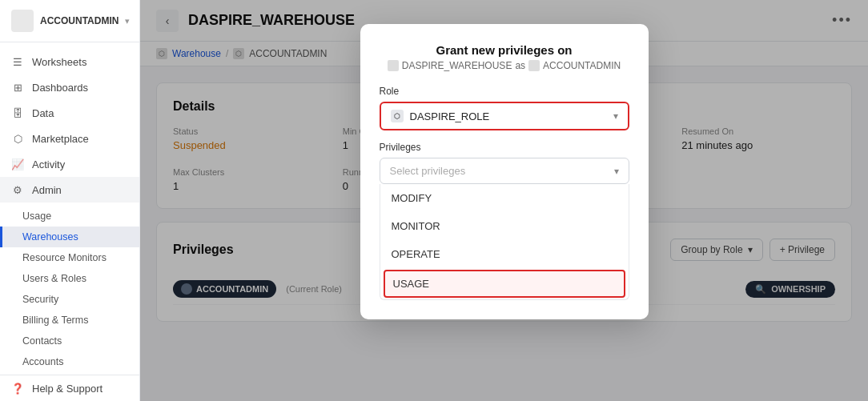  What do you see at coordinates (70, 190) in the screenshot?
I see `sidebar-item-admin: ⚙ Admin` at bounding box center [70, 190].